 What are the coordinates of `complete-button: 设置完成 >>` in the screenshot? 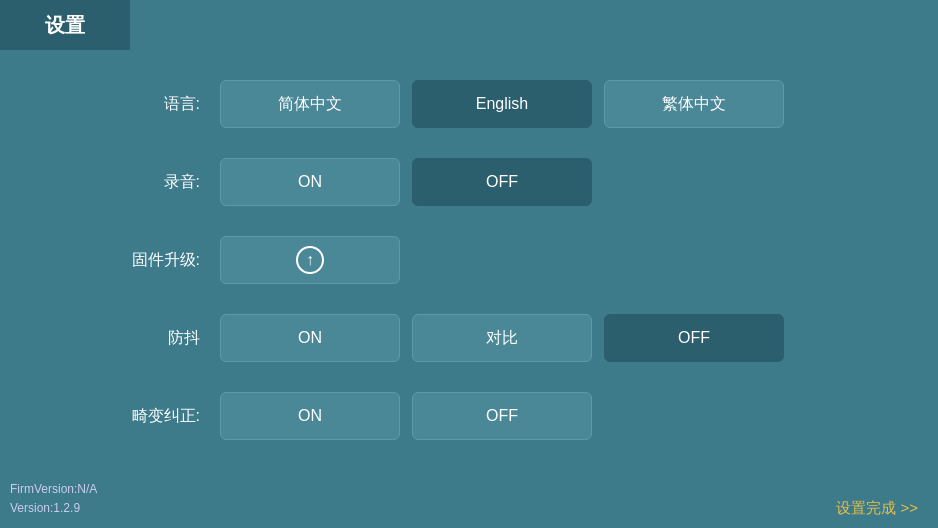 It's located at (877, 508).